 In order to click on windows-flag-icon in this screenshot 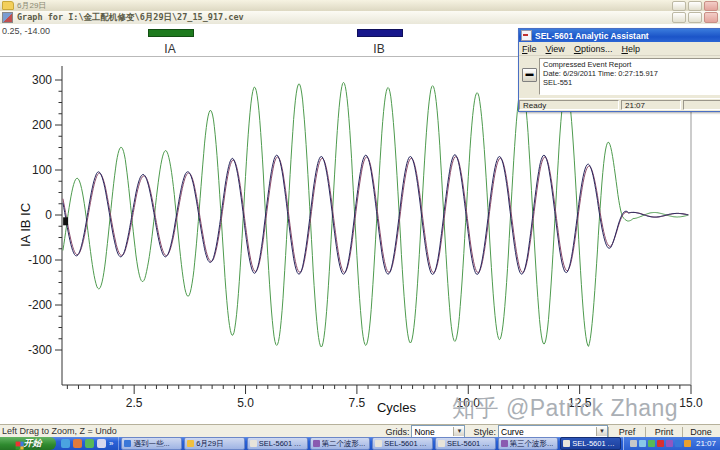, I will do `click(18, 444)`.